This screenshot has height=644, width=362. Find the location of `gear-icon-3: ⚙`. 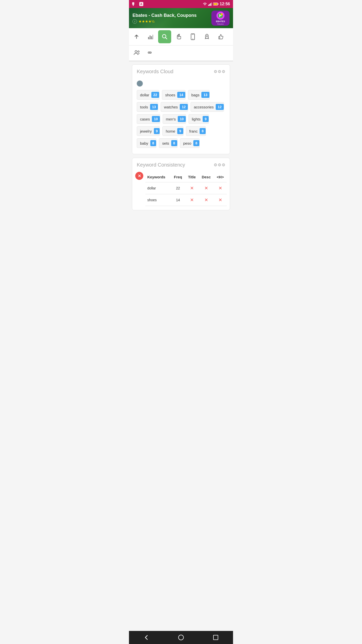

gear-icon-3: ⚙ is located at coordinates (223, 71).